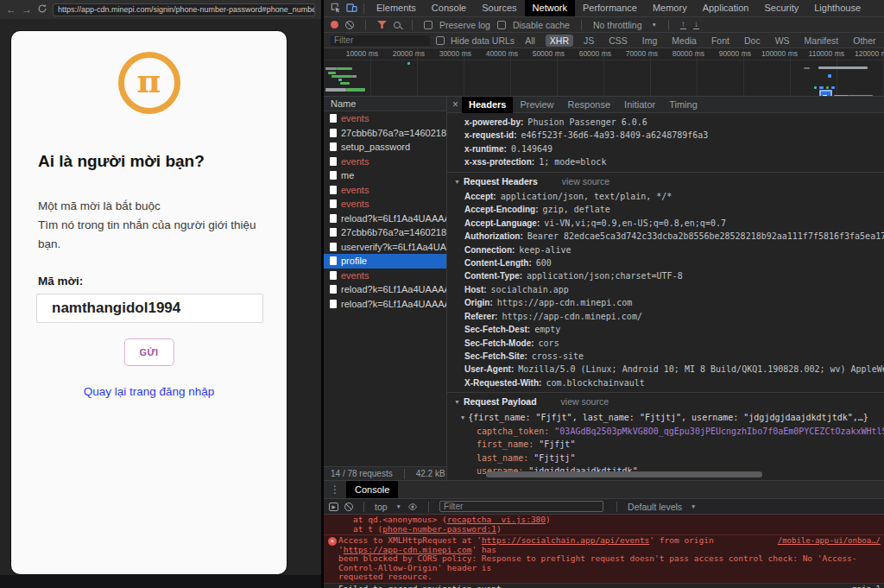 The height and width of the screenshot is (588, 884). Describe the element at coordinates (496, 356) in the screenshot. I see `header-name: Sec-Fetch-Site` at that location.